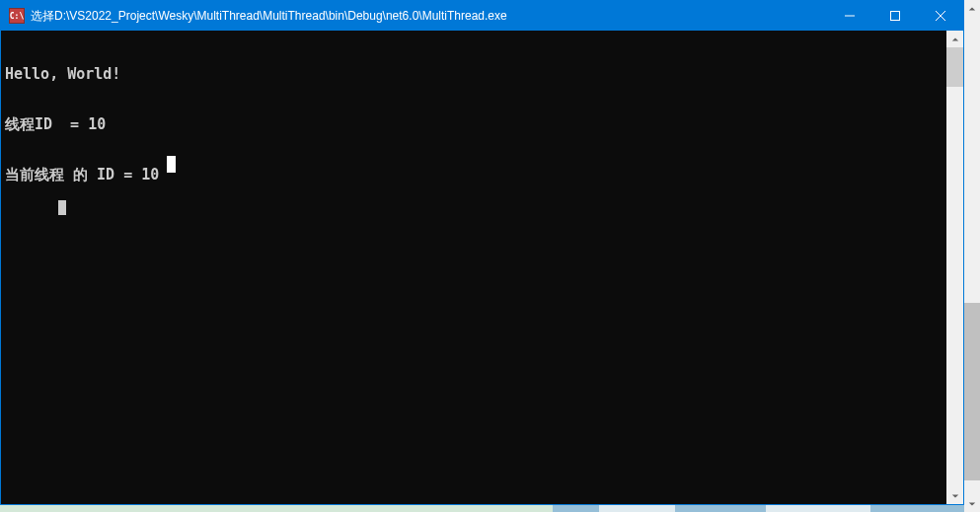 This screenshot has height=512, width=980. What do you see at coordinates (17, 16) in the screenshot?
I see `app-icon: C:\` at bounding box center [17, 16].